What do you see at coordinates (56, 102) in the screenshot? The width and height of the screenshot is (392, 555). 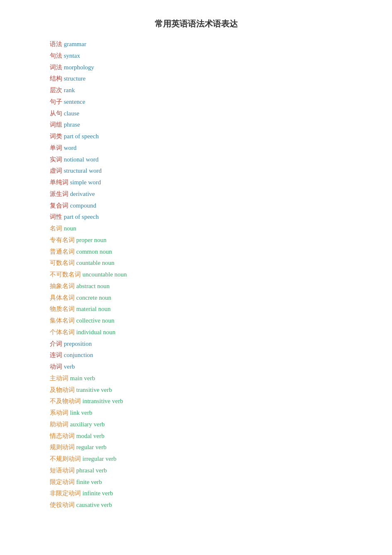 I see `zh-term: 句子` at bounding box center [56, 102].